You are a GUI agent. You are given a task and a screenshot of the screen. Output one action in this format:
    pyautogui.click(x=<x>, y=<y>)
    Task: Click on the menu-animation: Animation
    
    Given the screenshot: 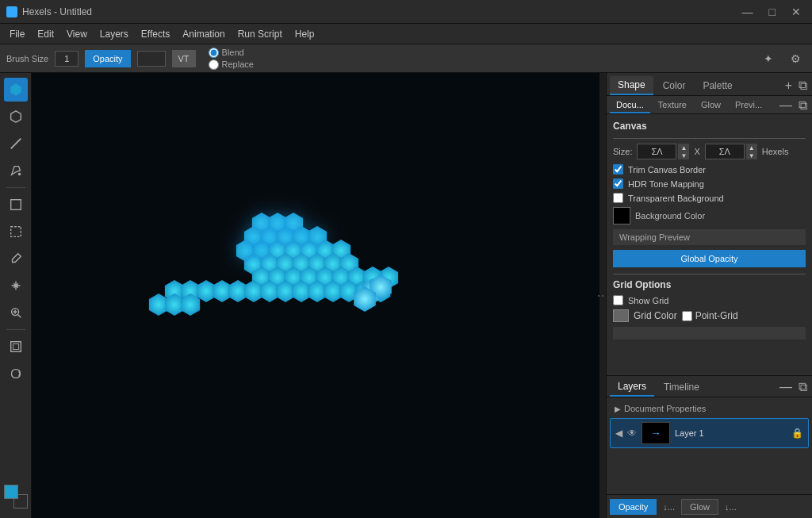 What is the action you would take?
    pyautogui.click(x=203, y=34)
    